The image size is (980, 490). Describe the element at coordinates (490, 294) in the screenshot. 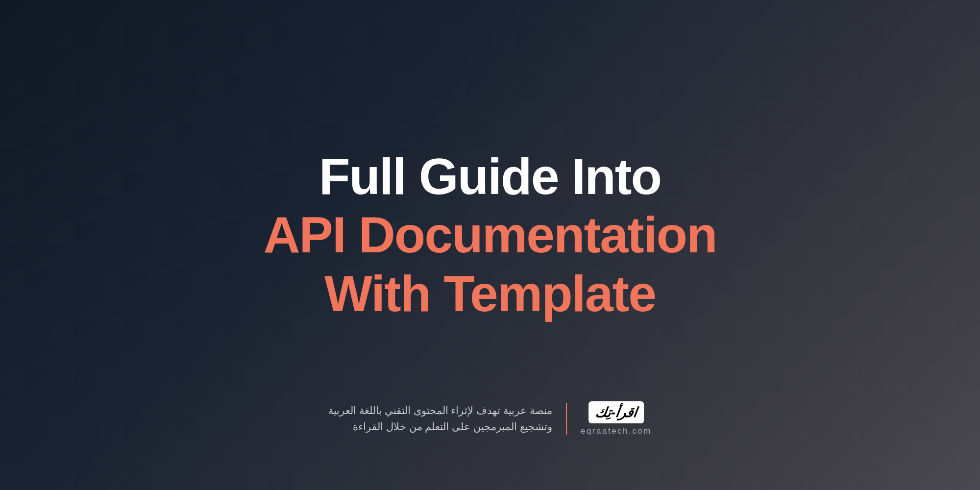

I see `title-line-3: With Template` at that location.